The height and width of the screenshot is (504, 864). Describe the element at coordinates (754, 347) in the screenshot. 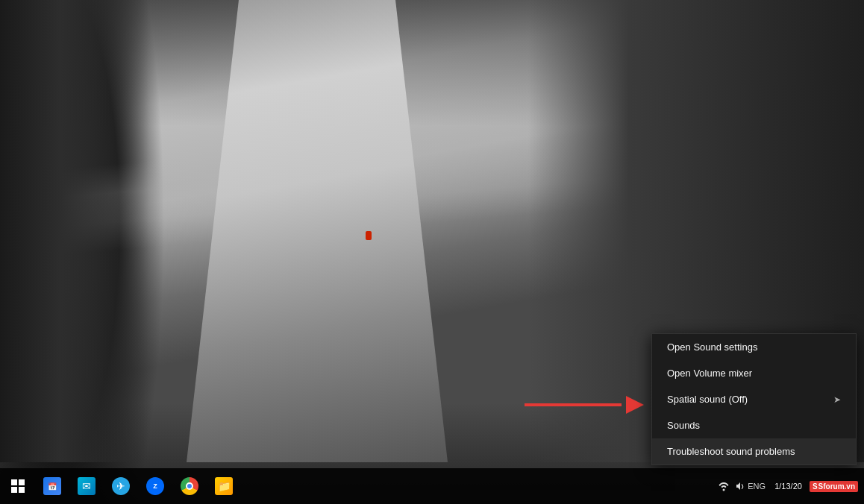

I see `menu-item-open-sound-settings: Open Sound settings` at that location.